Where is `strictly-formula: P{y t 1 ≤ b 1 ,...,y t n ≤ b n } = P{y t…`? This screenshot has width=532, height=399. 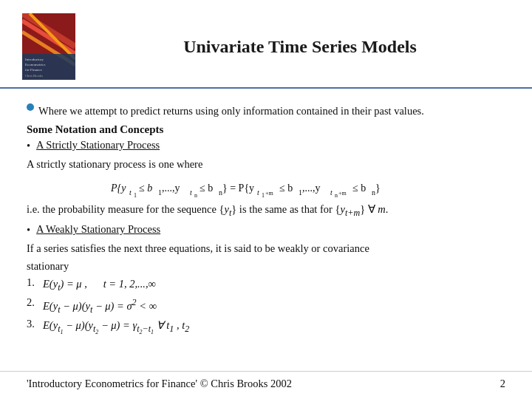 strictly-formula: P{y t 1 ≤ b 1 ,...,y t n ≤ b n } = P{y t… is located at coordinates (266, 187).